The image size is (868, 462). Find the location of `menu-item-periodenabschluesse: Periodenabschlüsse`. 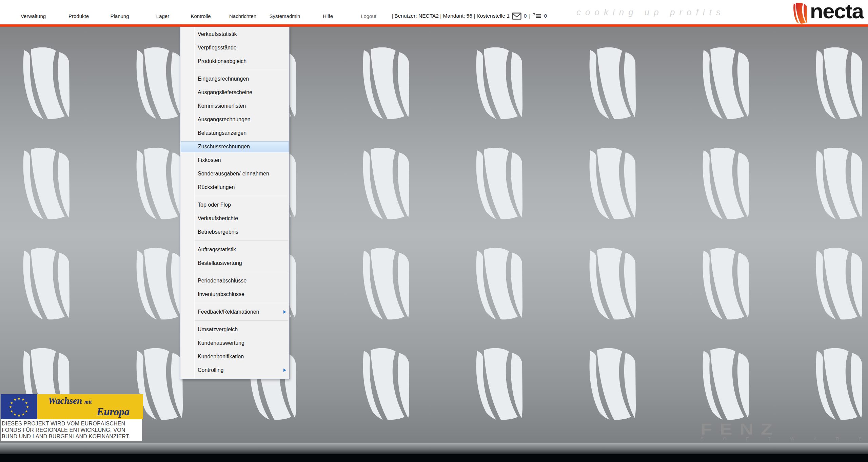

menu-item-periodenabschluesse: Periodenabschlüsse is located at coordinates (235, 281).